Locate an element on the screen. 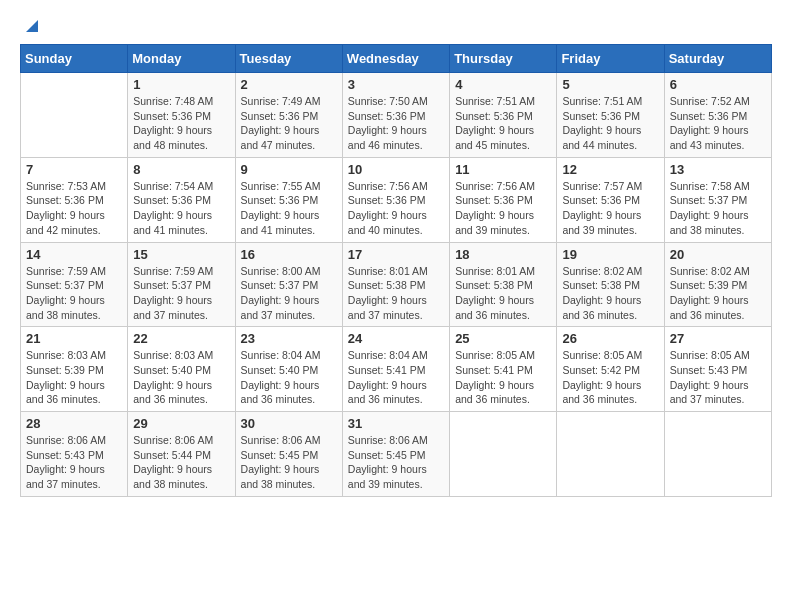 This screenshot has width=792, height=612. day-number: 24 is located at coordinates (396, 338).